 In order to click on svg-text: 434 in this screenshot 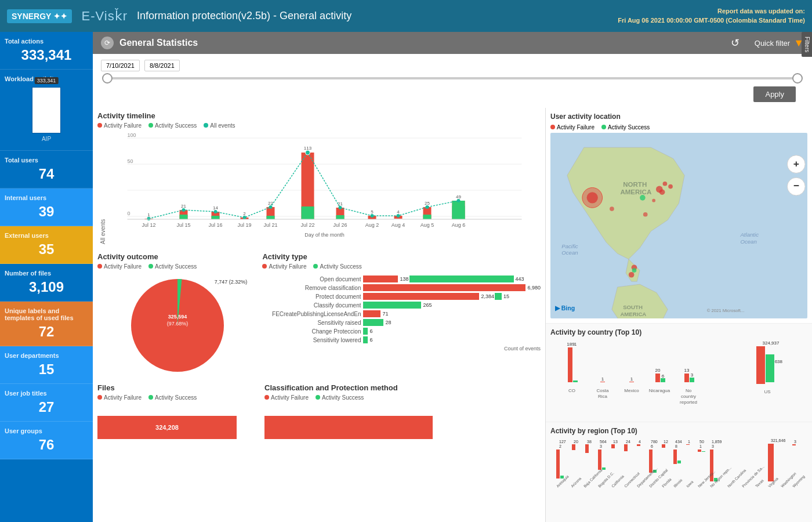, I will do `click(679, 442)`.